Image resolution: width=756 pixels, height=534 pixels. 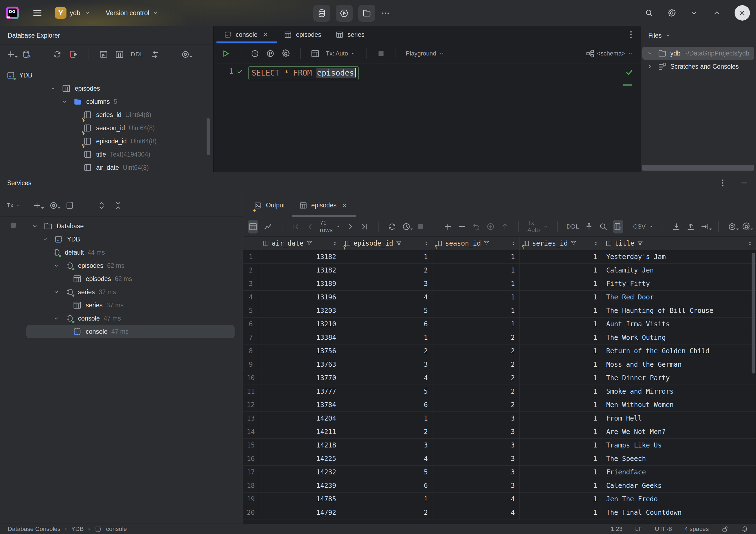 What do you see at coordinates (296, 227) in the screenshot?
I see `first-page-icon` at bounding box center [296, 227].